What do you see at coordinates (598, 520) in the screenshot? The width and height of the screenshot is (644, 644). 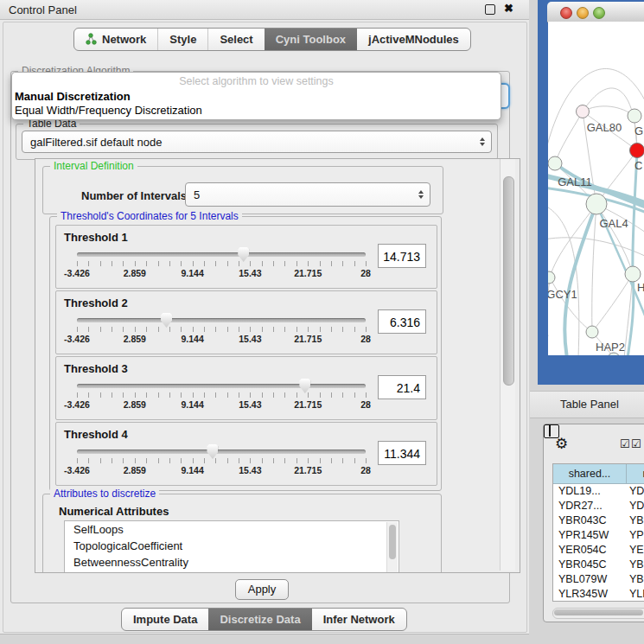 I see `table-row: YBR043CYBR0` at bounding box center [598, 520].